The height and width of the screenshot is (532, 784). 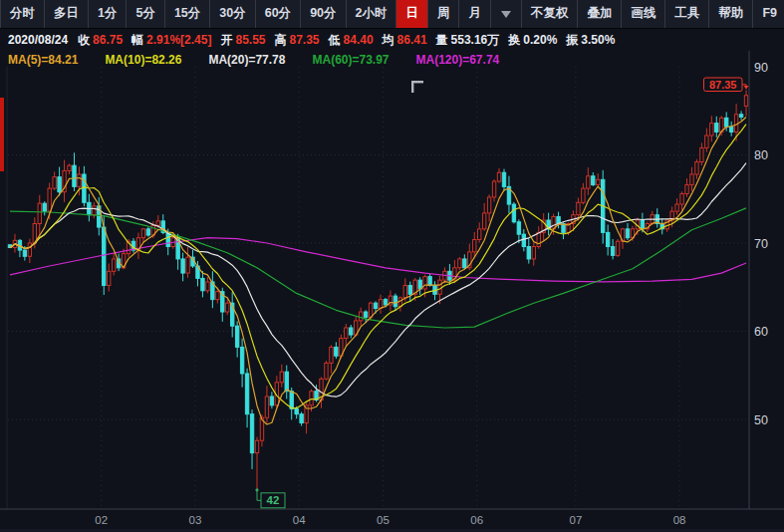 I want to click on quote-field-open: 开85.55, so click(x=243, y=40).